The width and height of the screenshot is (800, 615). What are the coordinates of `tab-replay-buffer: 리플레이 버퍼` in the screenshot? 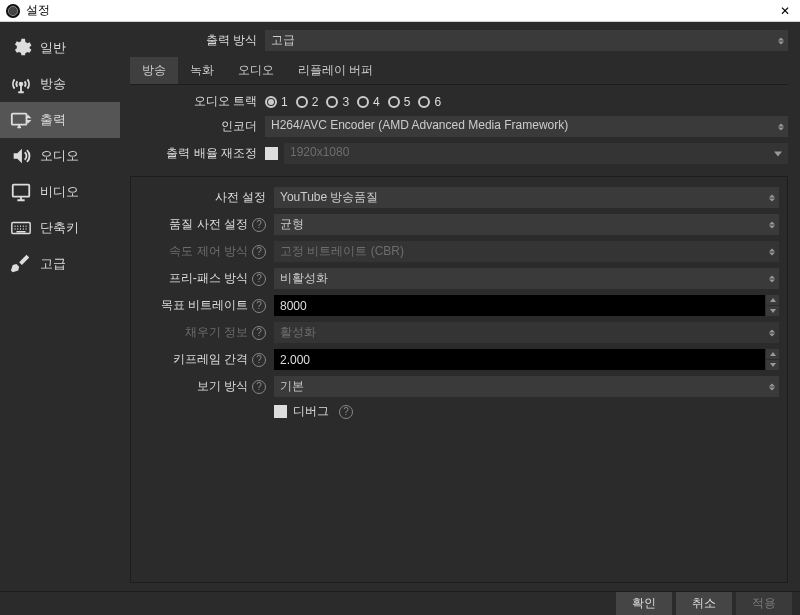 It's located at (336, 70).